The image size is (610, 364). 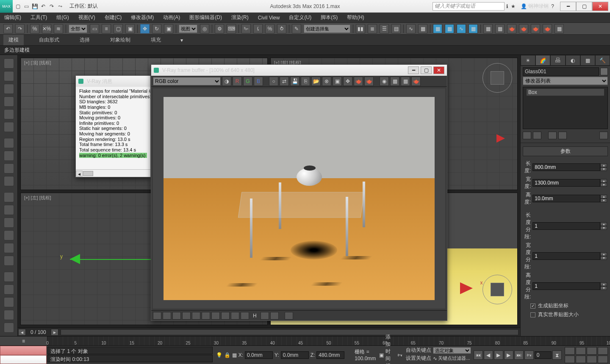 I want to click on vfb-sb3, so click(x=177, y=316).